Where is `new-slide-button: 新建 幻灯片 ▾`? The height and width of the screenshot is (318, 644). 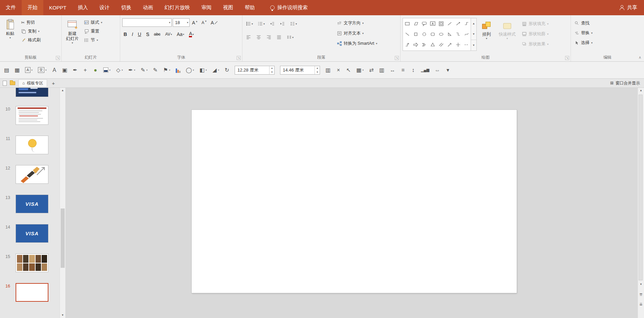 new-slide-button: 新建 幻灯片 ▾ is located at coordinates (72, 35).